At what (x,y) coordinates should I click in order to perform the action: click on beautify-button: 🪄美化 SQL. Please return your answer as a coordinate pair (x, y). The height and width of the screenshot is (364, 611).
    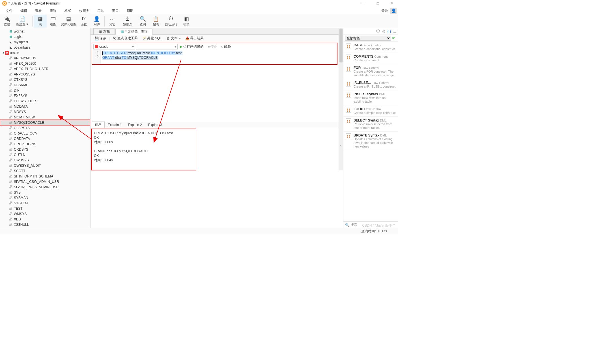
    Looking at the image, I should click on (152, 38).